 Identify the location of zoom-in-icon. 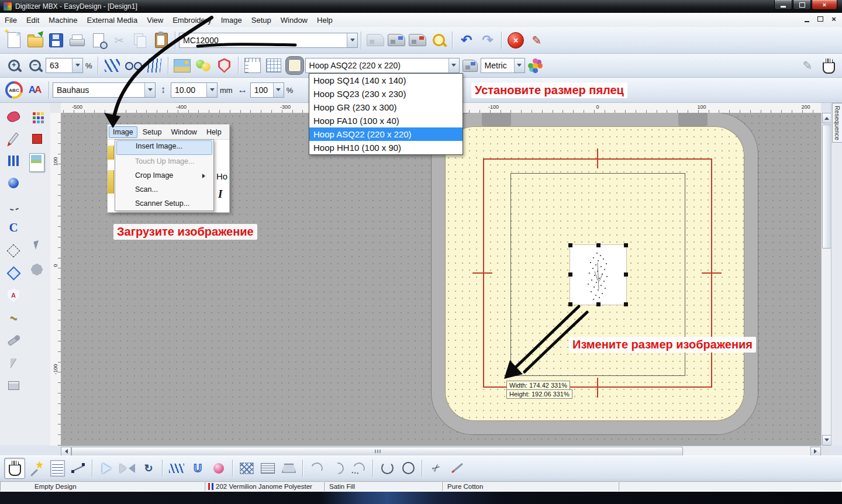
(14, 65).